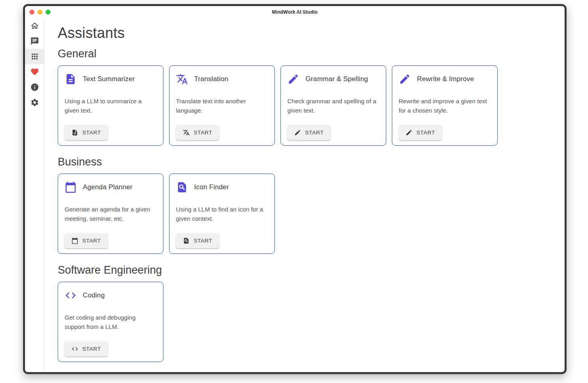  What do you see at coordinates (111, 187) in the screenshot?
I see `card-header: Agenda Planner` at bounding box center [111, 187].